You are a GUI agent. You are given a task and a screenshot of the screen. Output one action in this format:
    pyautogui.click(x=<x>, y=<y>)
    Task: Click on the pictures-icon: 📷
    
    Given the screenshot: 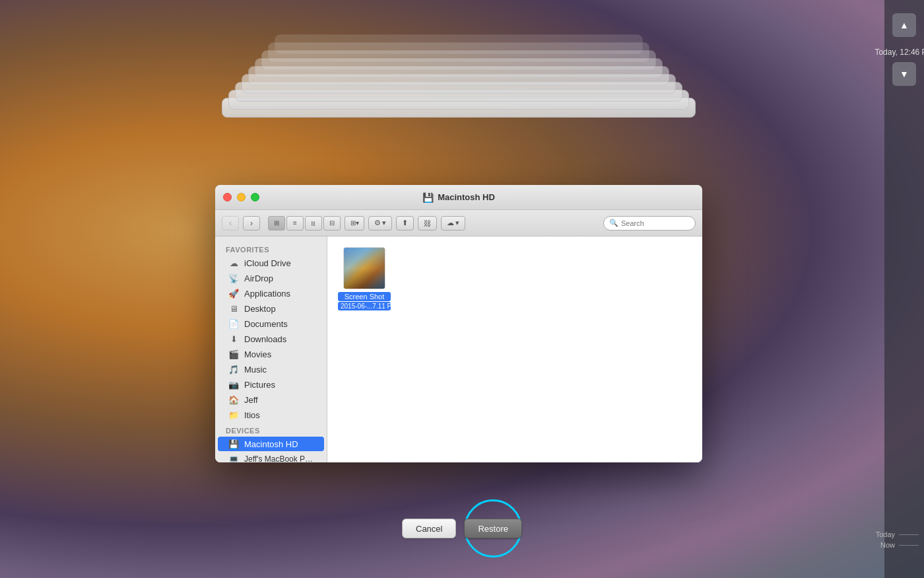 What is the action you would take?
    pyautogui.click(x=234, y=384)
    